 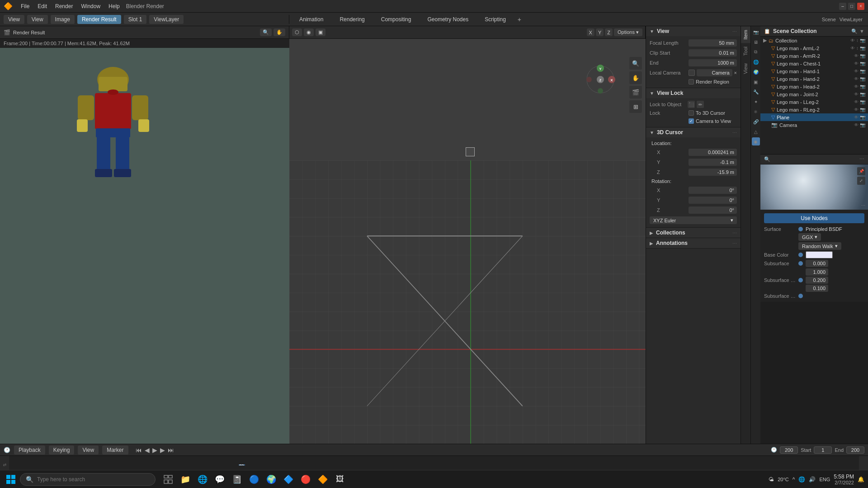 I want to click on item-ren-2: 📷, so click(x=863, y=63).